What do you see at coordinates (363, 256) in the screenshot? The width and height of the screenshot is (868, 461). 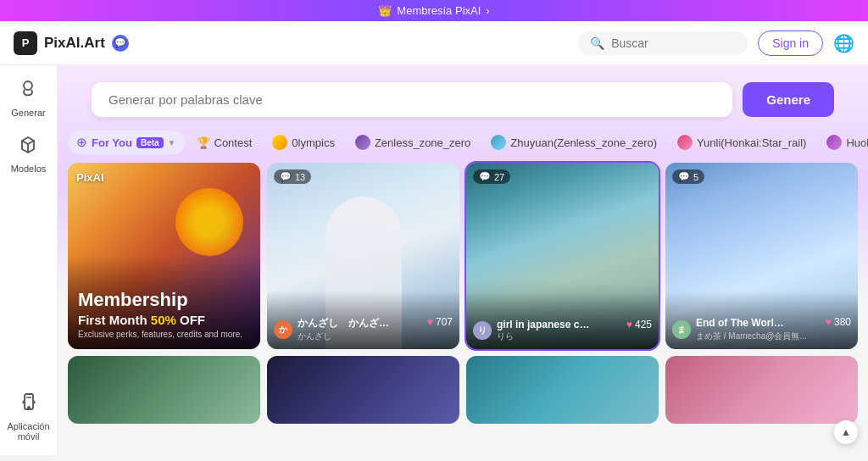 I see `card-2: 💬 13 か かんざし かんざさん... かんざし` at bounding box center [363, 256].